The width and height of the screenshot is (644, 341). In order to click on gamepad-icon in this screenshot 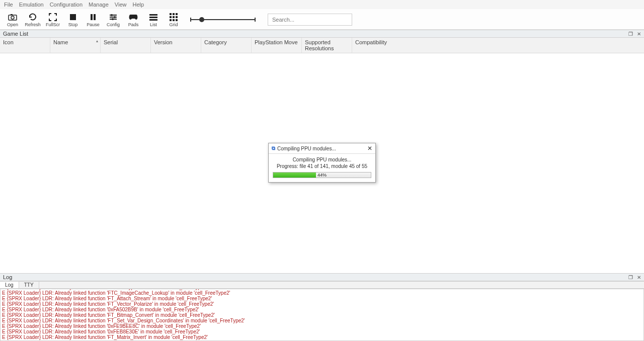, I will do `click(133, 17)`.